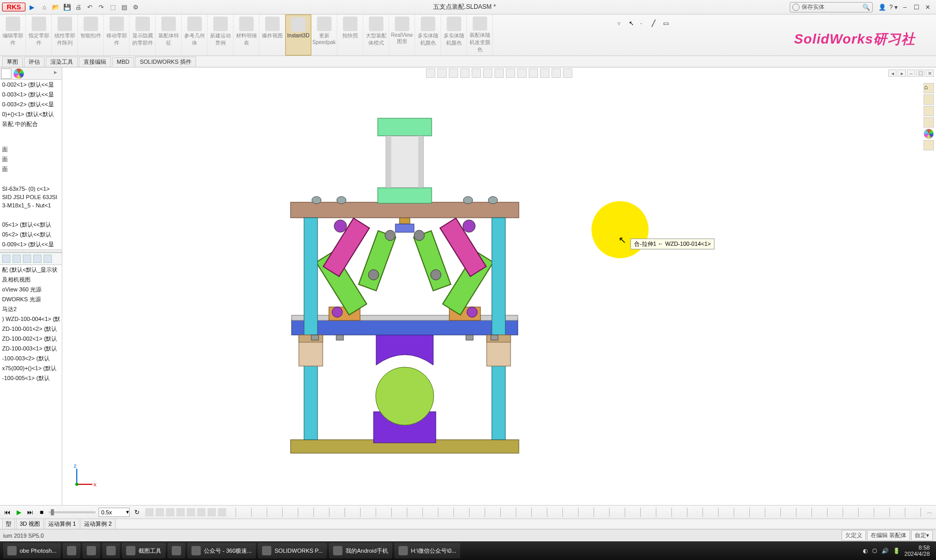 The height and width of the screenshot is (560, 936). I want to click on system-tray: ◐ ⬡ 🔊 🔋 8:58 2024/4/28, so click(899, 551).